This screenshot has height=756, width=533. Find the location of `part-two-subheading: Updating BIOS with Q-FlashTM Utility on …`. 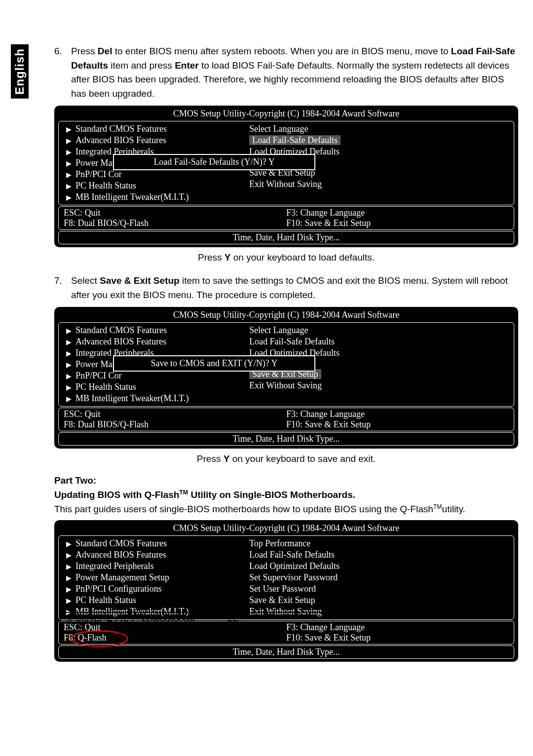

part-two-subheading: Updating BIOS with Q-FlashTM Utility on … is located at coordinates (286, 494).